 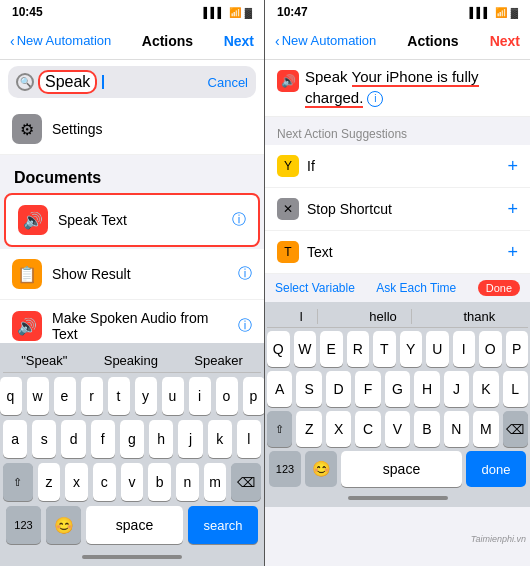 What do you see at coordinates (132, 322) in the screenshot?
I see `left-make-spoken-audio-item: 🔊 Make Spoken Audio from Text ⓘ` at bounding box center [132, 322].